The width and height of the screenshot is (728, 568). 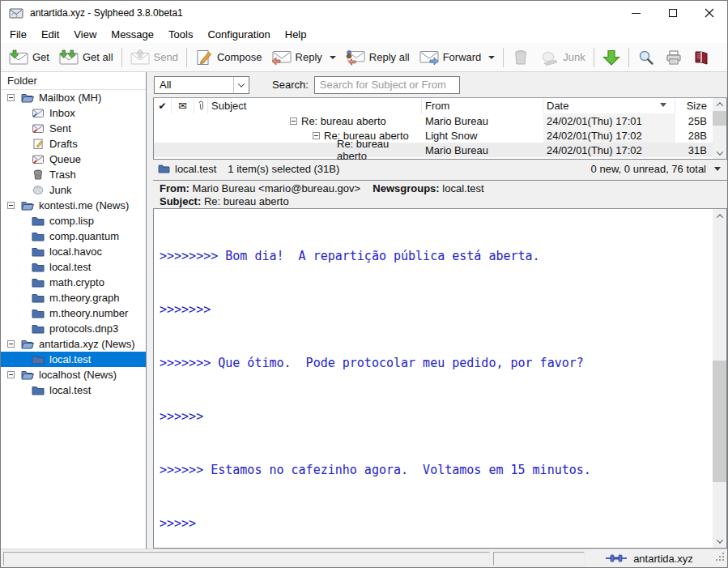 What do you see at coordinates (674, 58) in the screenshot?
I see `print-button` at bounding box center [674, 58].